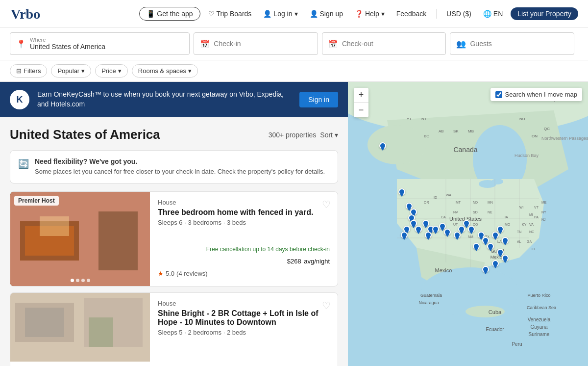  Describe the element at coordinates (361, 95) in the screenshot. I see `zoom-in-button: +` at that location.